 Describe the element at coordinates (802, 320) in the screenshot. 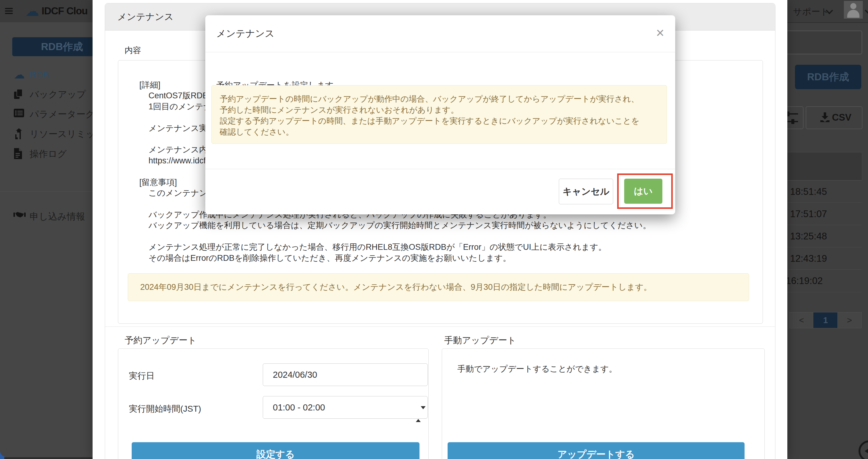

I see `pagination-prev: <` at that location.